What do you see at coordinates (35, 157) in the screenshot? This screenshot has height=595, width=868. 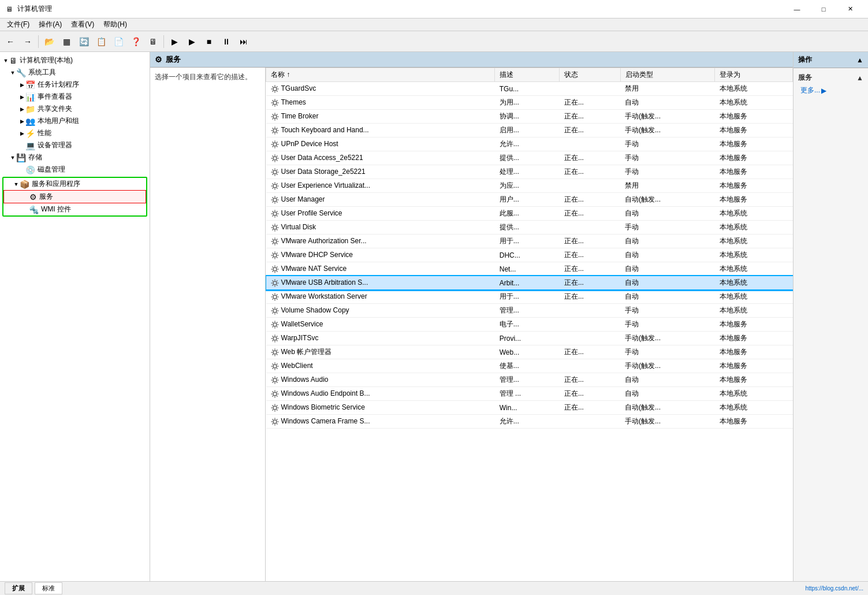 I see `tree-label-storage: 存储` at bounding box center [35, 157].